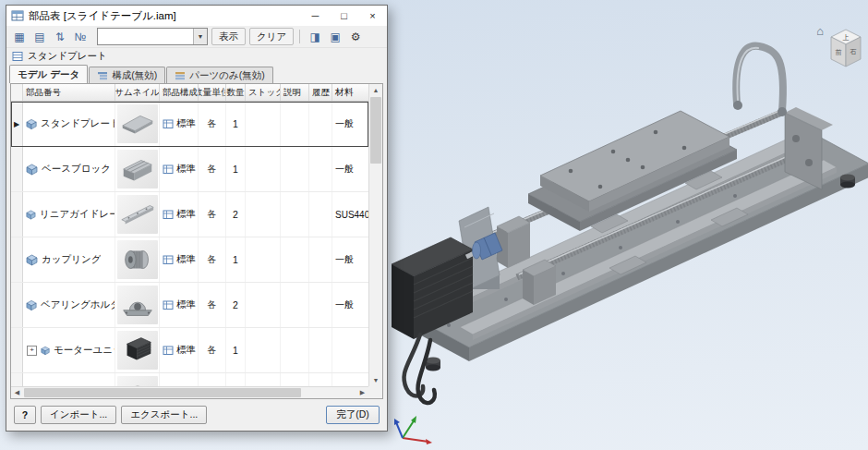 The height and width of the screenshot is (450, 868). I want to click on material-cell: ゴム, so click(351, 380).